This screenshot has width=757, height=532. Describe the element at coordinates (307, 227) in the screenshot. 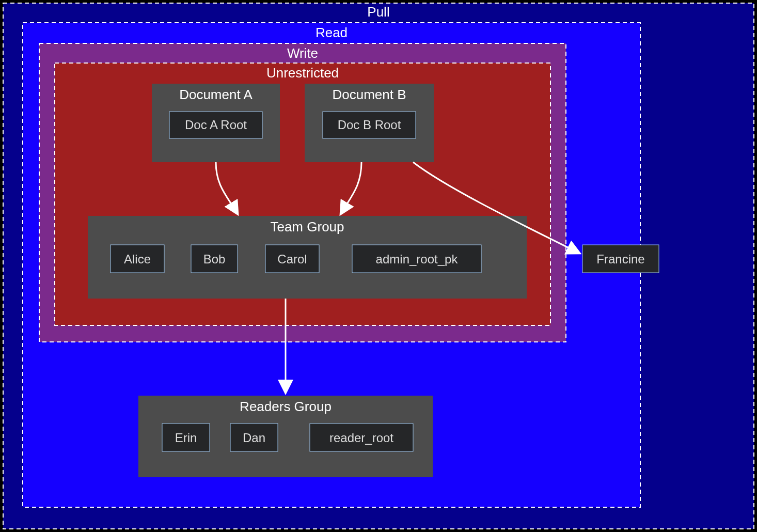

I see `team-group-title: Team Group` at that location.